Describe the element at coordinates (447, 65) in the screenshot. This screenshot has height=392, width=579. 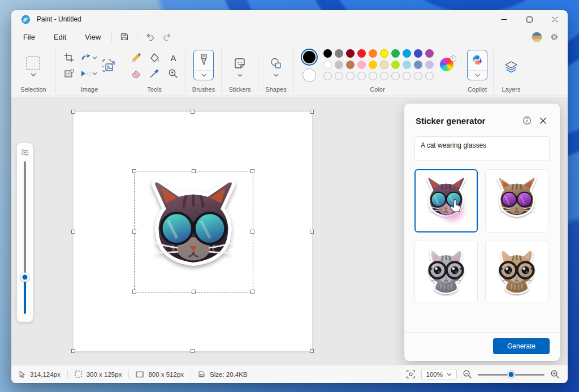
I see `edit-colors-button: +` at that location.